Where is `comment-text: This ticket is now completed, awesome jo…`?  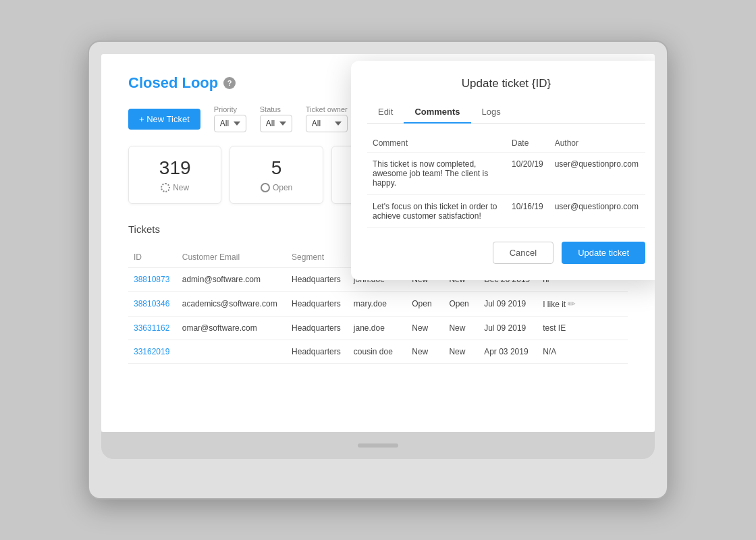
comment-text: This ticket is now completed, awesome jo… is located at coordinates (437, 174).